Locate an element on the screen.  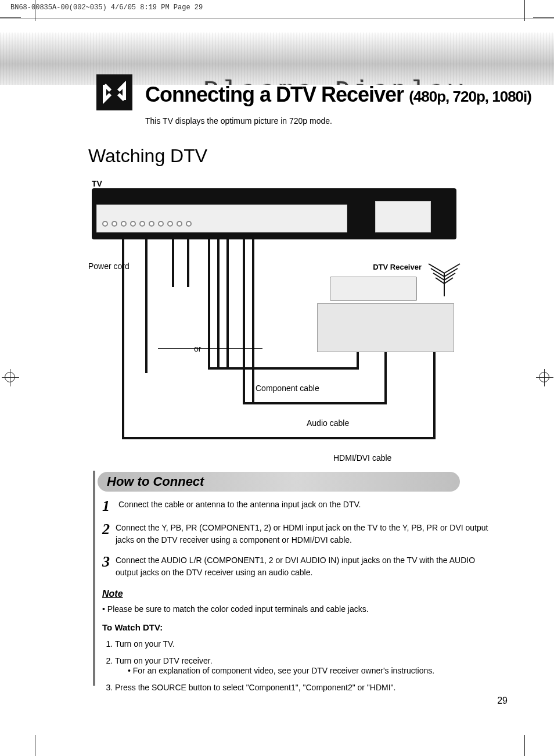
connection-icon is located at coordinates (114, 92).